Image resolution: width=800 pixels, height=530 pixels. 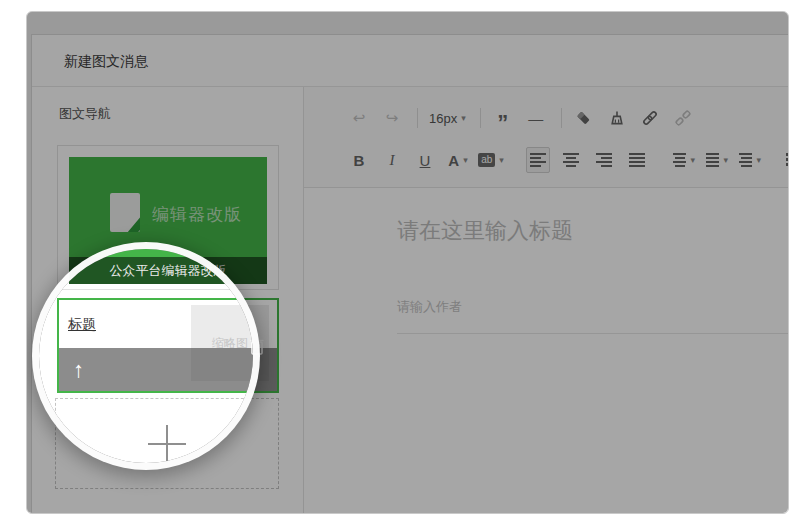 What do you see at coordinates (604, 160) in the screenshot?
I see `align-right-button` at bounding box center [604, 160].